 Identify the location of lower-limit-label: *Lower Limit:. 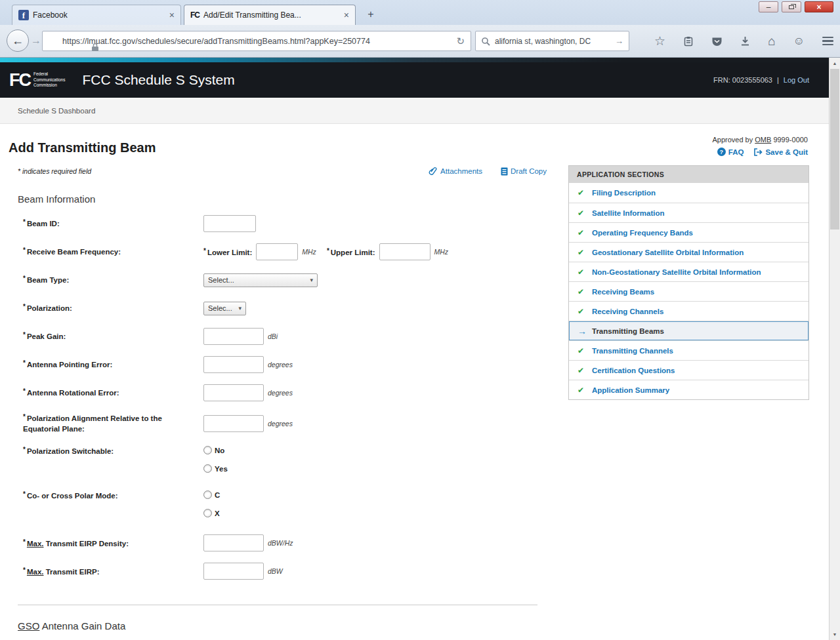
(228, 252).